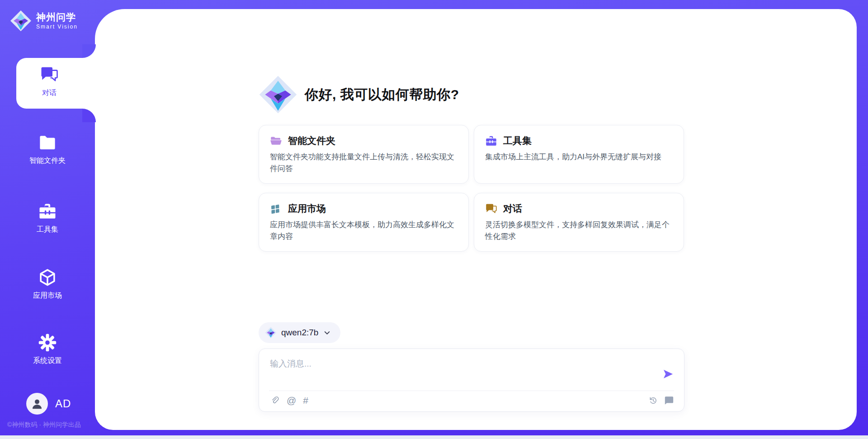  I want to click on sidebar-item-smart-folder: 智能文件夹, so click(47, 149).